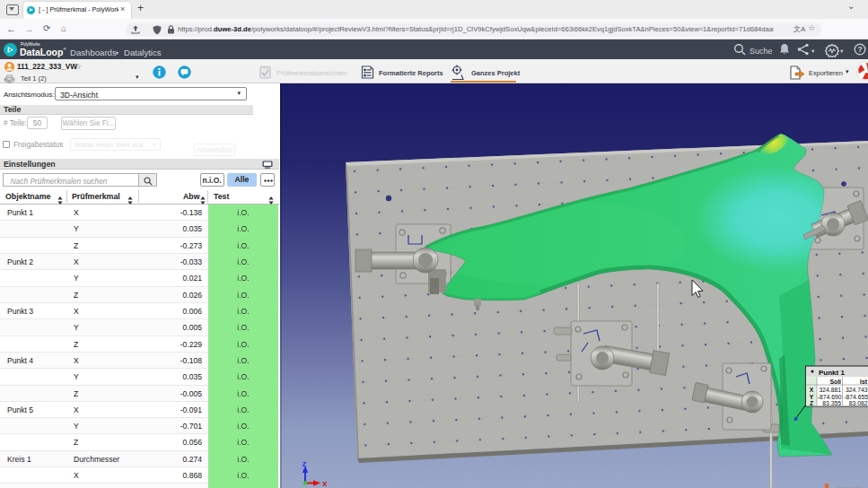  I want to click on svg-text: Speedte, so click(850, 486).